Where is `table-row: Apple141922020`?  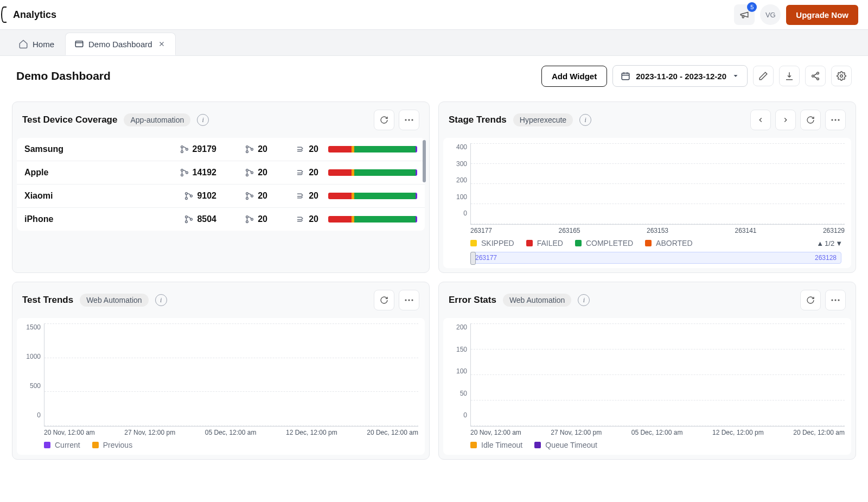 table-row: Apple141922020 is located at coordinates (221, 173).